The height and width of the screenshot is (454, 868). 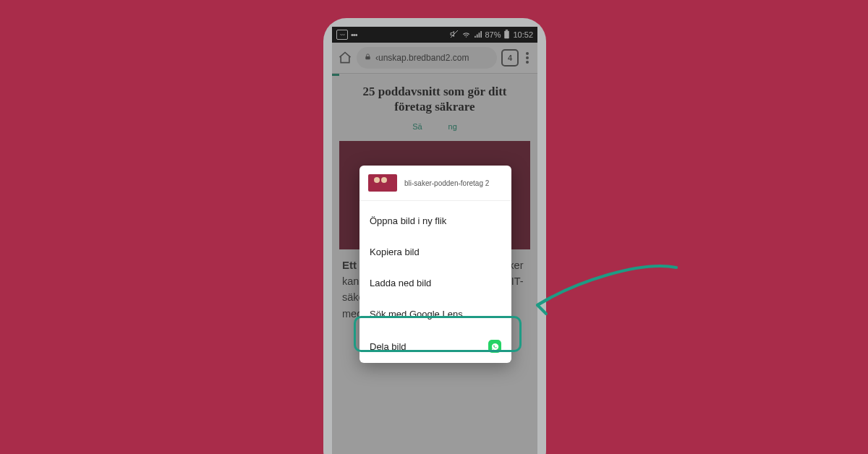 What do you see at coordinates (435, 252) in the screenshot?
I see `menu-copy-image: Kopiera bild` at bounding box center [435, 252].